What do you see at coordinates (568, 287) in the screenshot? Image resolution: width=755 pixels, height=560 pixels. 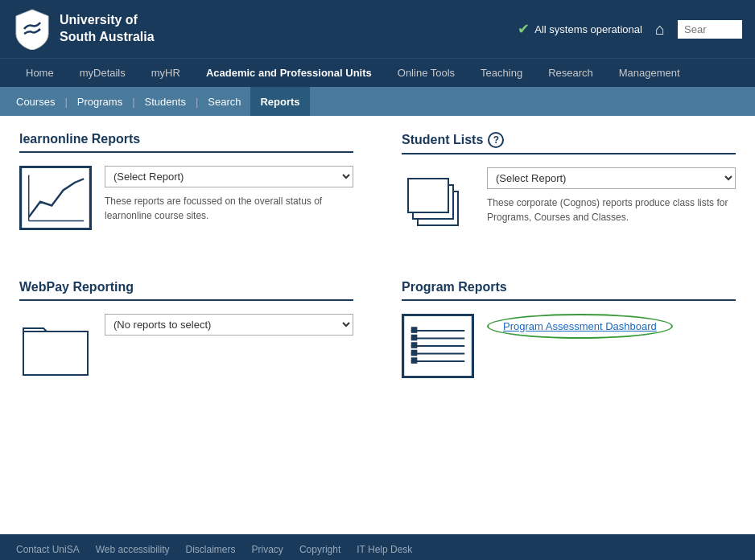 I see `program-reports-title: Program Reports` at bounding box center [568, 287].